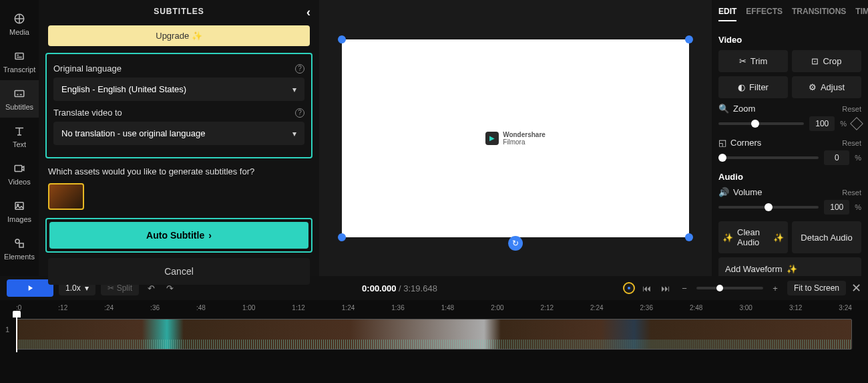  Describe the element at coordinates (447, 308) in the screenshot. I see `ruler-tick: 1:48` at that location.